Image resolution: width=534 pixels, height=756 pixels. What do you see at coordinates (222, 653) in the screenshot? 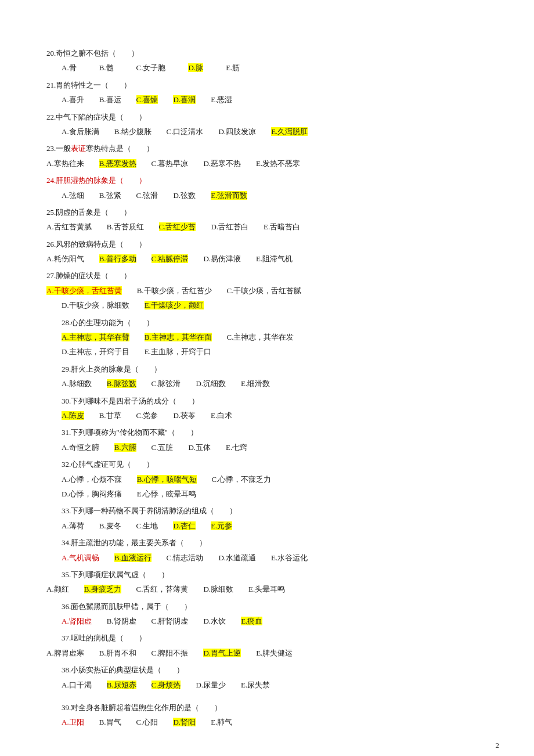
I see `q37-opt-d: D.胃气上逆` at bounding box center [222, 653].